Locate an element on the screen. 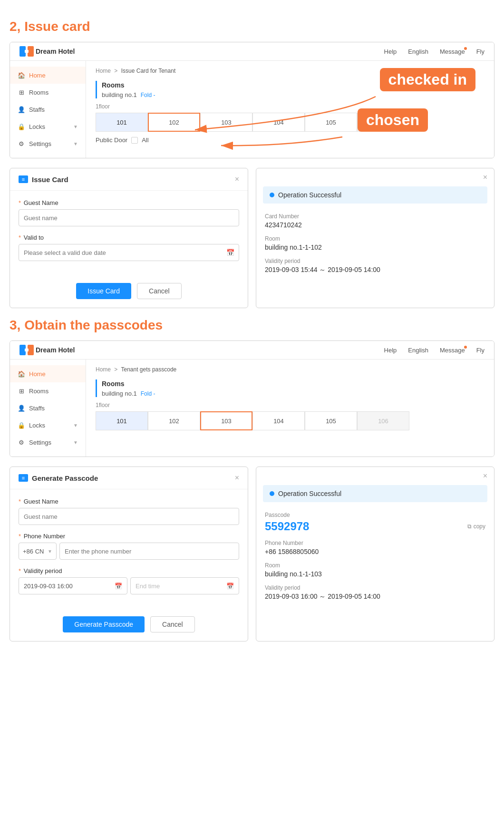 The height and width of the screenshot is (826, 504). room-result-label: Room is located at coordinates (375, 565).